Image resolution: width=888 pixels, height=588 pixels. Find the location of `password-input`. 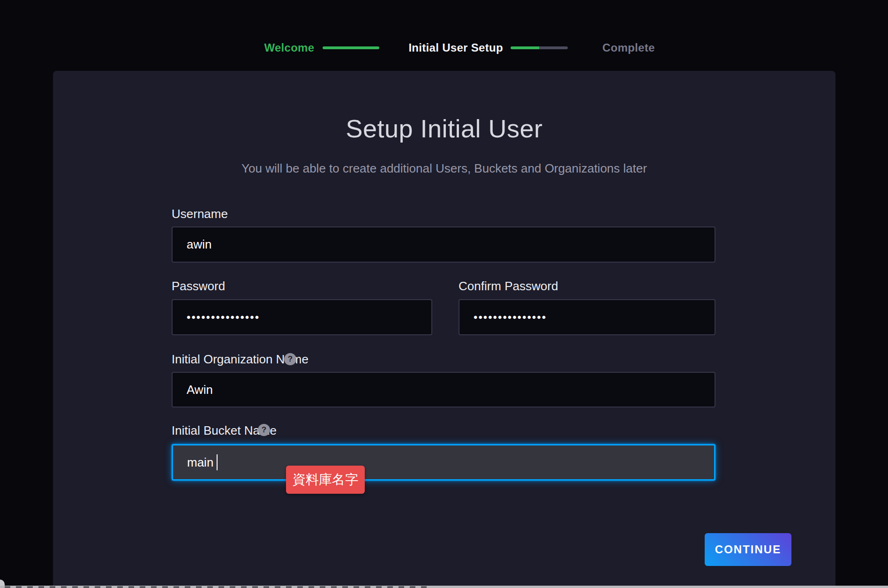

password-input is located at coordinates (302, 317).